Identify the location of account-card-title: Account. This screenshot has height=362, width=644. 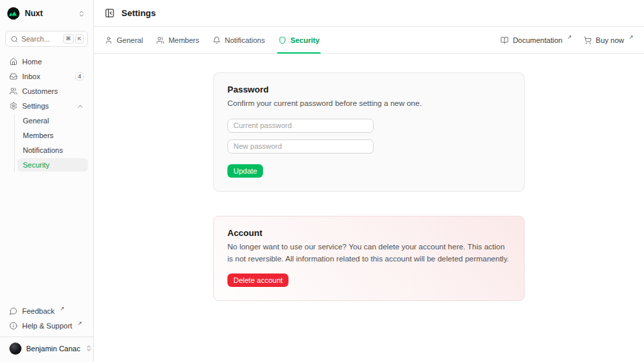
(369, 233).